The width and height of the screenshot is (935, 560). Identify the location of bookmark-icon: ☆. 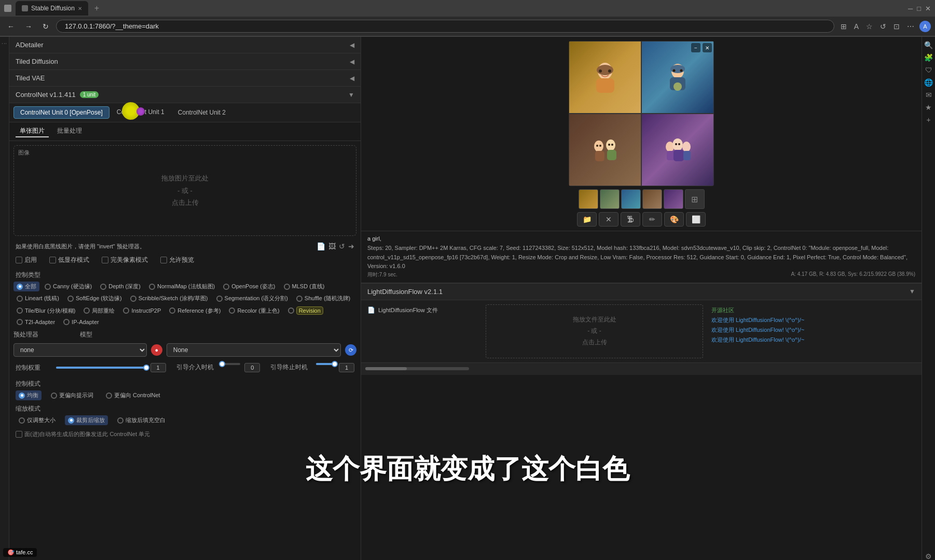
(870, 26).